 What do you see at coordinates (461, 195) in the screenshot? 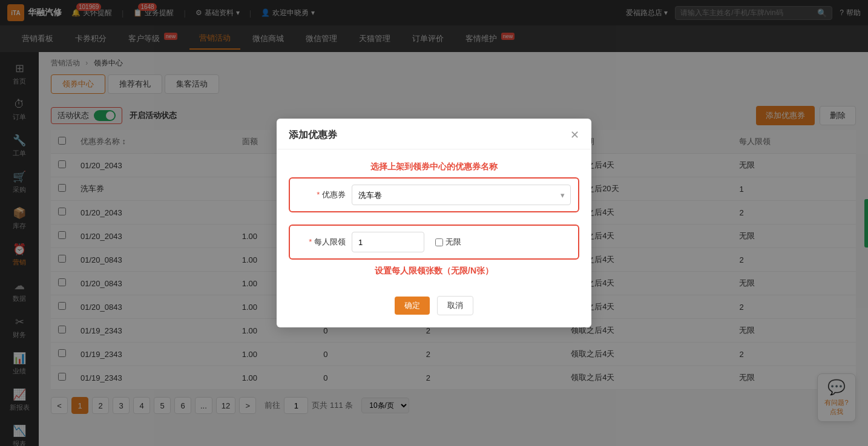
I see `coupon-select: 洗车卷 01/20_2043 01/20_0843` at bounding box center [461, 195].